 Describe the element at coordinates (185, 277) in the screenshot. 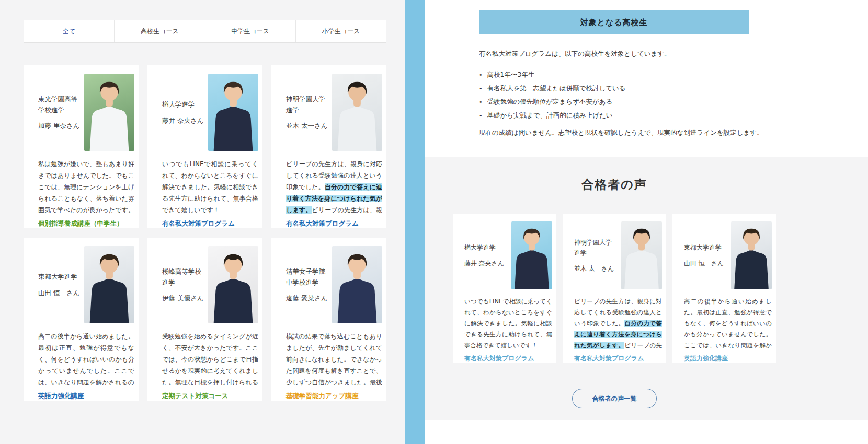

I see `school-name: 桜峰高等学校進学` at that location.